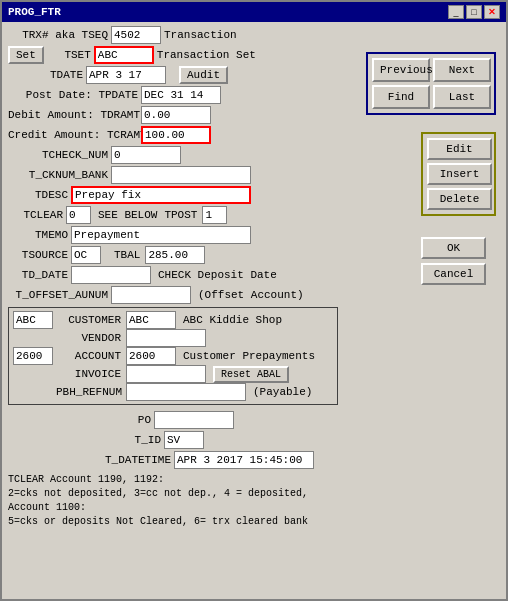 The width and height of the screenshot is (508, 601). Describe the element at coordinates (173, 255) in the screenshot. I see `tsource-row: TSOURCE TBAL` at that location.